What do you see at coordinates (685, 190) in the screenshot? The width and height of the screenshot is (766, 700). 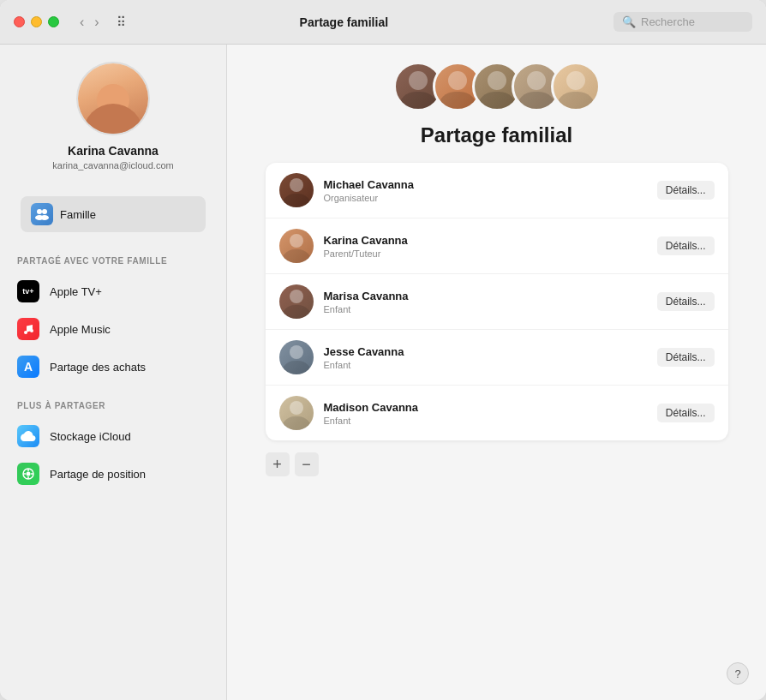 I see `details-button-0: Détails...` at bounding box center [685, 190].